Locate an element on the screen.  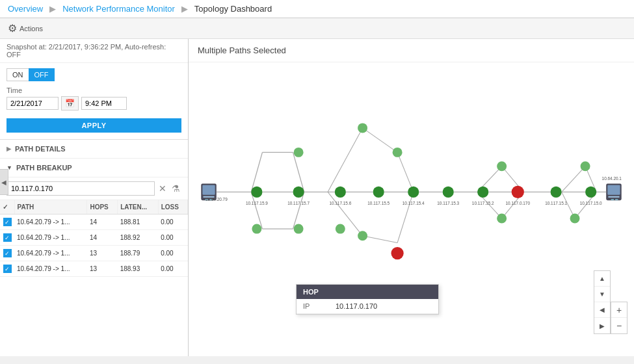
zoom-arrows: ▲ ▼ ◀ ▶ is located at coordinates (602, 302).